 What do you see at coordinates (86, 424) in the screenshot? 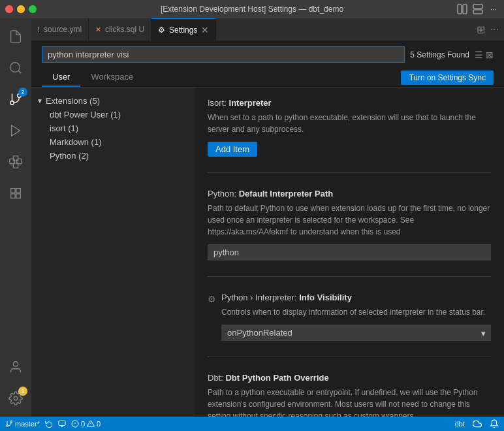
I see `status-errors: 0 0` at bounding box center [86, 424].